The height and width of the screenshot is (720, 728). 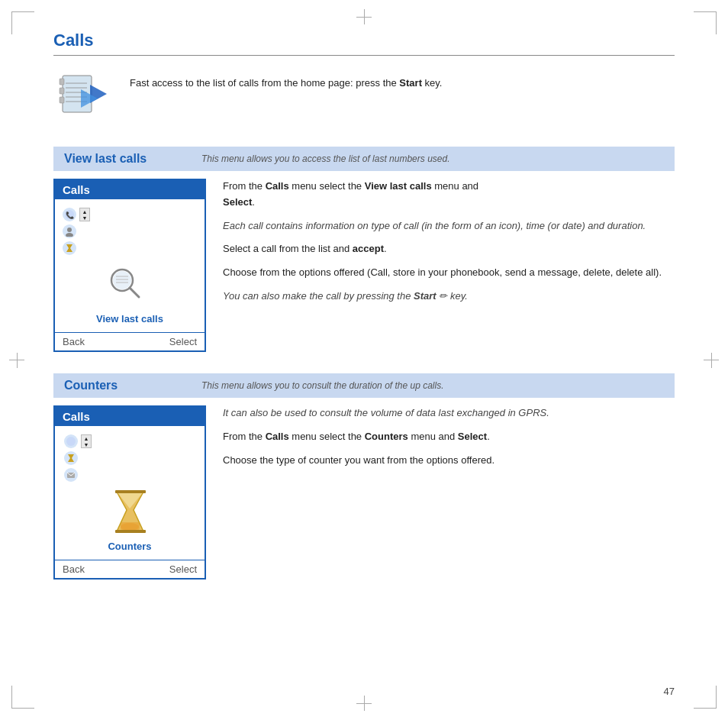 What do you see at coordinates (130, 417) in the screenshot?
I see `ctr-phone-header: Calls` at bounding box center [130, 417].